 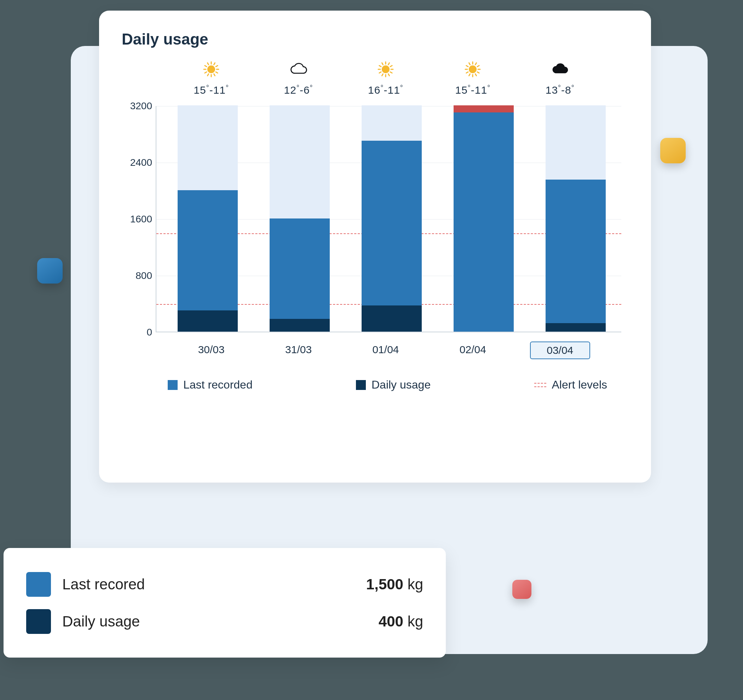 What do you see at coordinates (137, 163) in the screenshot?
I see `y-tick-label: 2400` at bounding box center [137, 163].